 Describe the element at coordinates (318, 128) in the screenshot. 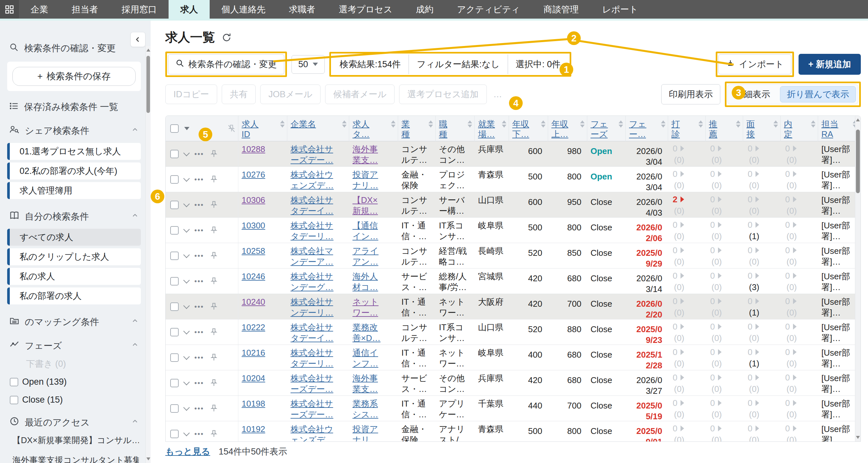

I see `column-header-2: 企業名` at that location.